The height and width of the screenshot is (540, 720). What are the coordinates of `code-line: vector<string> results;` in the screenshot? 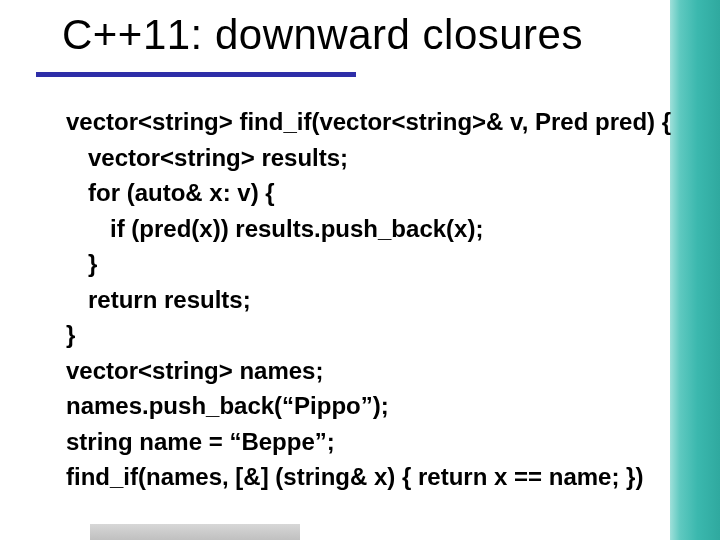 It's located at (361, 158).